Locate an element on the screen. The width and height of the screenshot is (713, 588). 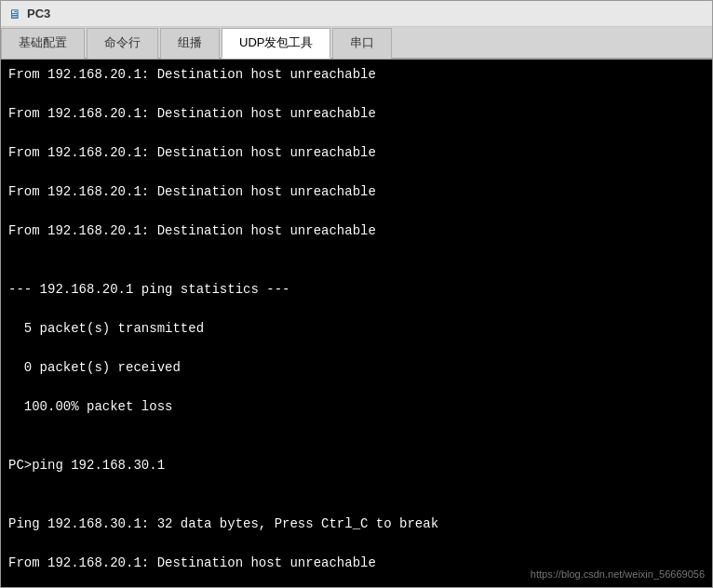
tab-serial: 串口 is located at coordinates (362, 43).